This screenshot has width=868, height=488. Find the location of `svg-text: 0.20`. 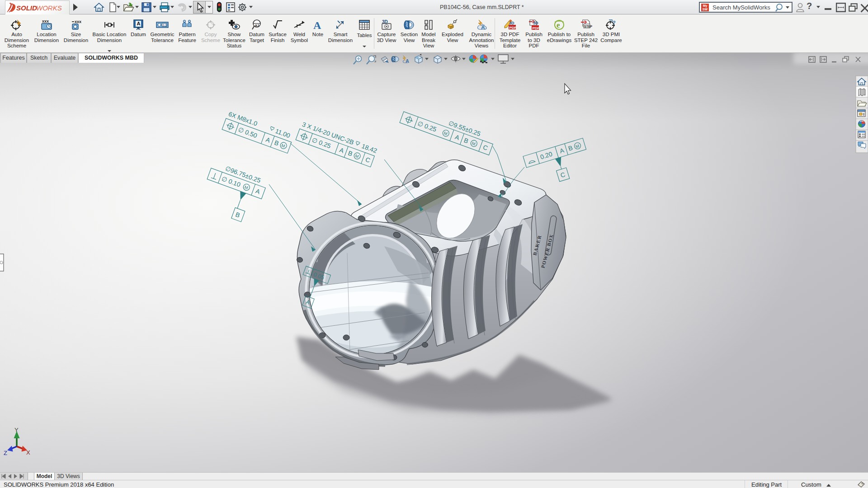

svg-text: 0.20 is located at coordinates (546, 155).